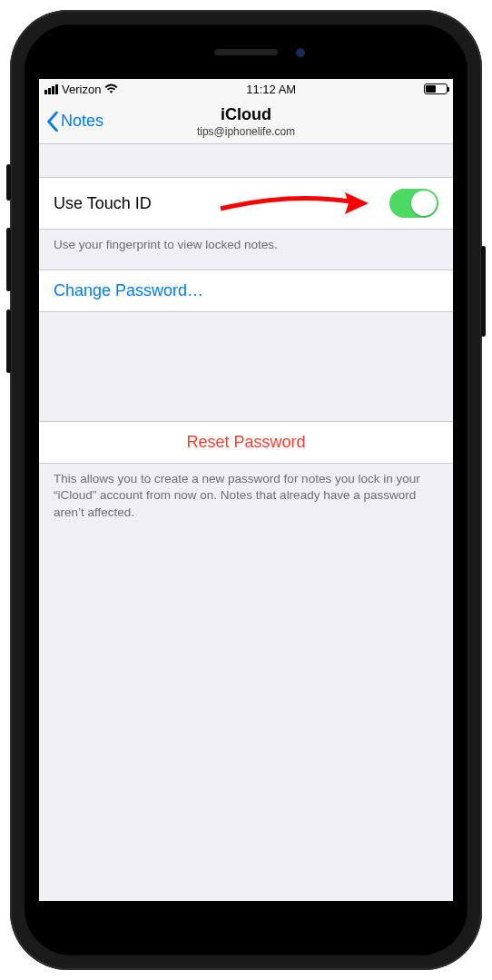 The width and height of the screenshot is (492, 980). What do you see at coordinates (246, 241) in the screenshot?
I see `touch-id-footer: Use your fingerprint to view locked note…` at bounding box center [246, 241].